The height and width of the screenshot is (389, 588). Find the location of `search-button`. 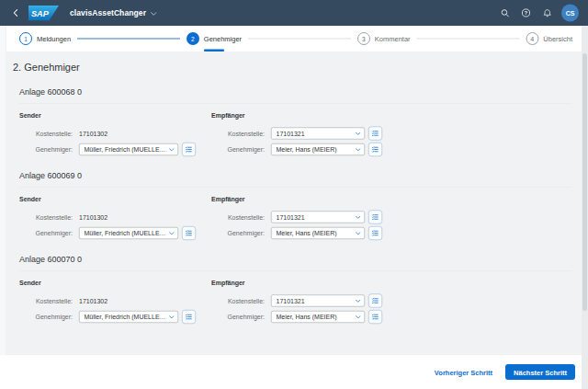

search-button is located at coordinates (505, 13).